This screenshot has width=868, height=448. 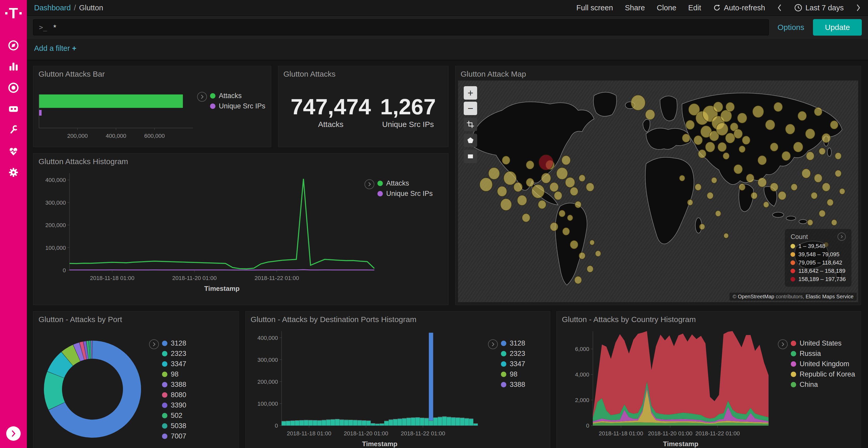 What do you see at coordinates (13, 67) in the screenshot?
I see `bar-chart-icon` at bounding box center [13, 67].